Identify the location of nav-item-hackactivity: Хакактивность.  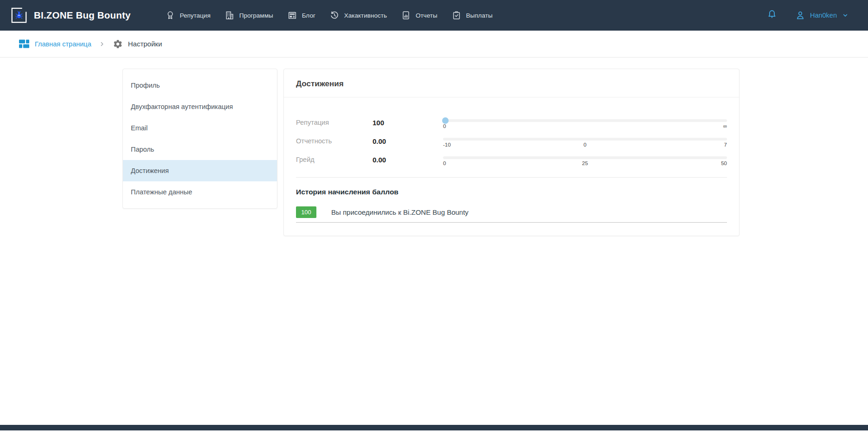
(358, 15).